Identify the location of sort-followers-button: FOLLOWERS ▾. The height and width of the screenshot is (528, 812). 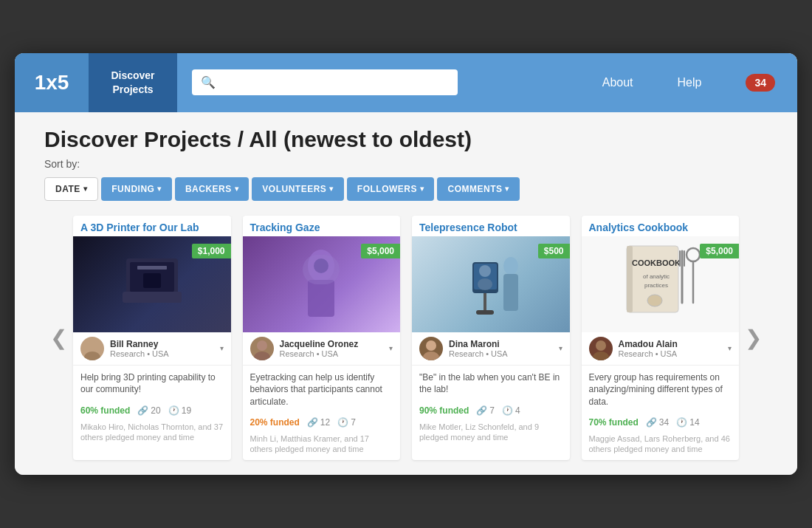
(391, 189).